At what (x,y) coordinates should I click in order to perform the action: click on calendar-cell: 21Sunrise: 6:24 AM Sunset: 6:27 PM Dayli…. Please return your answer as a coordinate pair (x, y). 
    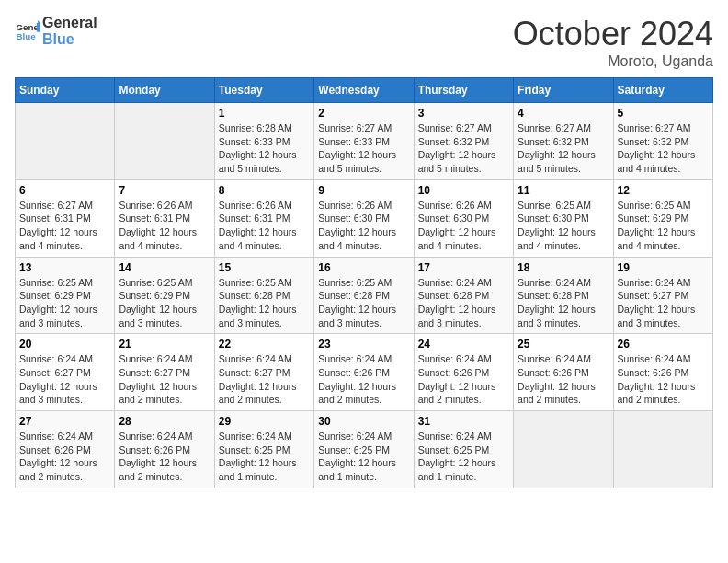
    Looking at the image, I should click on (165, 373).